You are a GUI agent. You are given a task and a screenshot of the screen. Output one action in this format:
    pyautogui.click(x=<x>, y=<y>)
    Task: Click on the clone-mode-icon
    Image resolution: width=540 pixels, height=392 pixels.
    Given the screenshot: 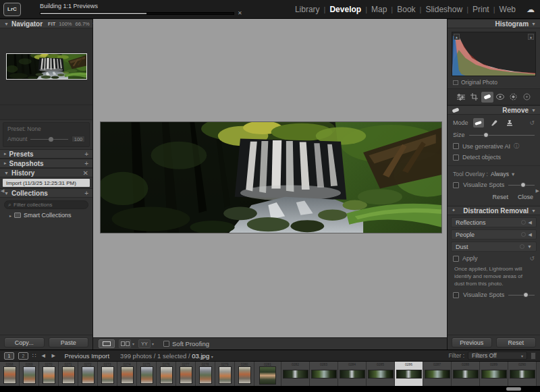 What is the action you would take?
    pyautogui.click(x=510, y=123)
    